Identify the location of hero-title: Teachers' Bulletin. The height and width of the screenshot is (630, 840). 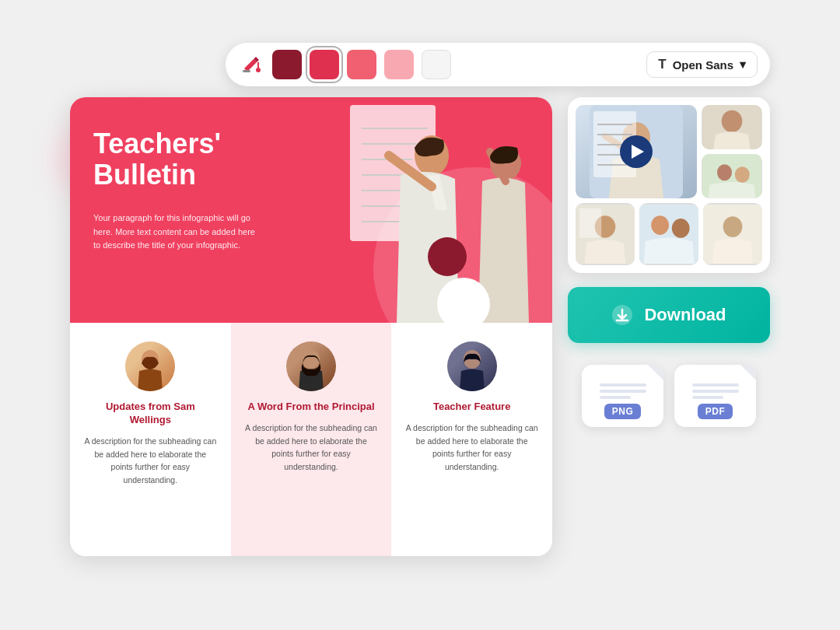
(187, 159).